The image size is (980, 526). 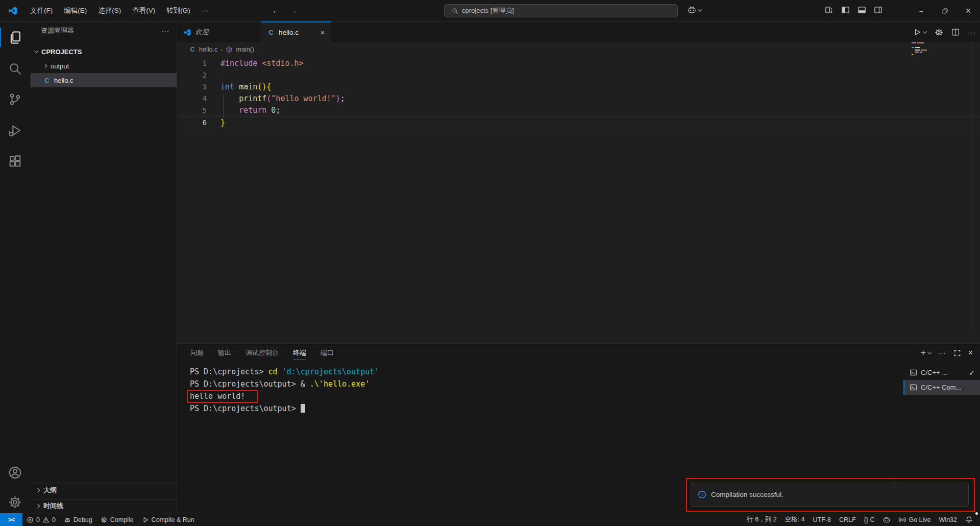 What do you see at coordinates (862, 10) in the screenshot?
I see `toggle-panel-icon` at bounding box center [862, 10].